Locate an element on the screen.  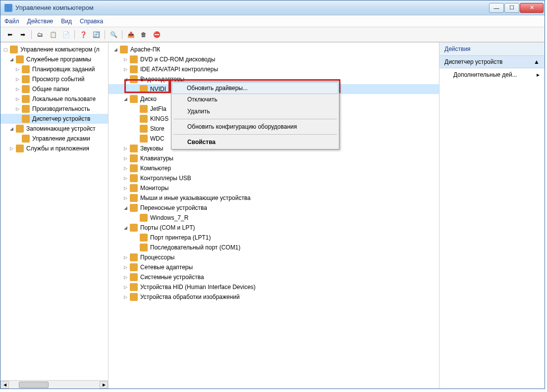
minimize-button: — is located at coordinates (496, 8).